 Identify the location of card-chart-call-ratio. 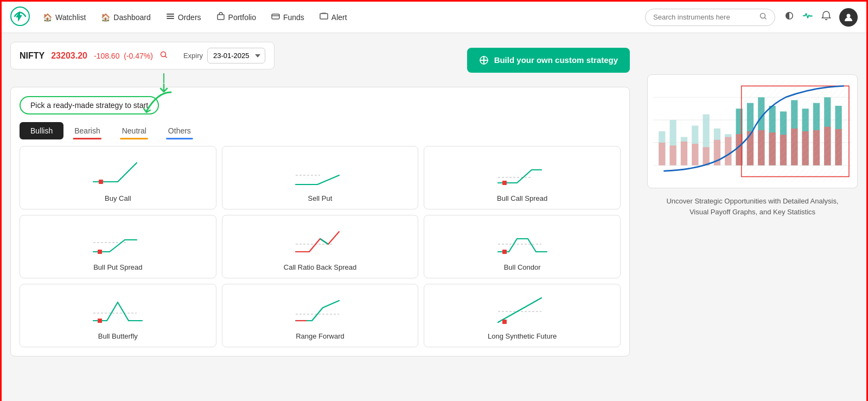
(320, 240).